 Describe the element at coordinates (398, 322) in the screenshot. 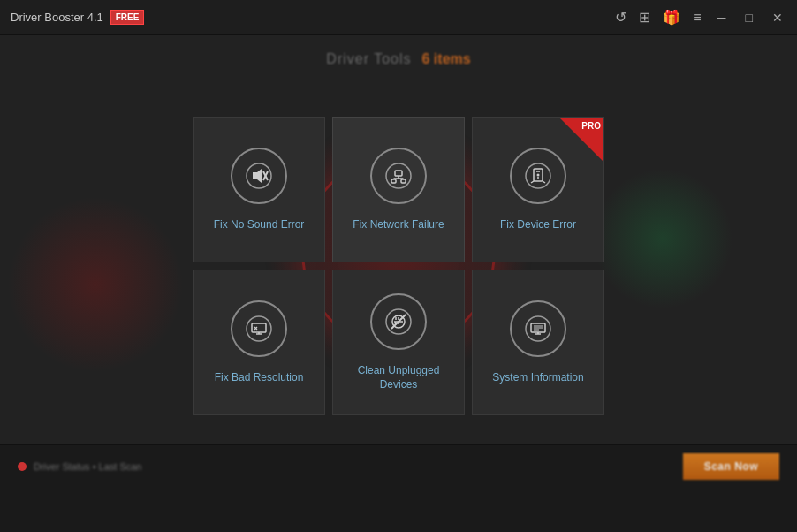

I see `clean-unplugged-icon-circle` at that location.